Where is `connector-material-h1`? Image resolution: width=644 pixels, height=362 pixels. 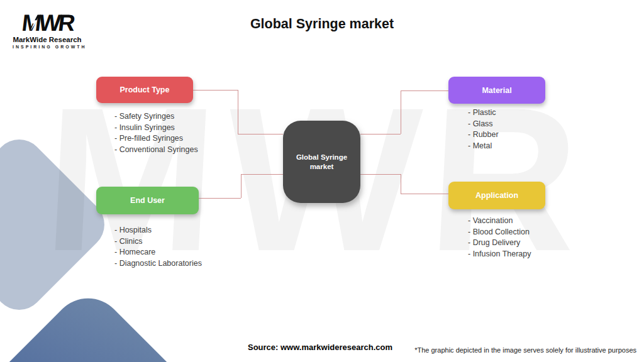
connector-material-h1 is located at coordinates (380, 134).